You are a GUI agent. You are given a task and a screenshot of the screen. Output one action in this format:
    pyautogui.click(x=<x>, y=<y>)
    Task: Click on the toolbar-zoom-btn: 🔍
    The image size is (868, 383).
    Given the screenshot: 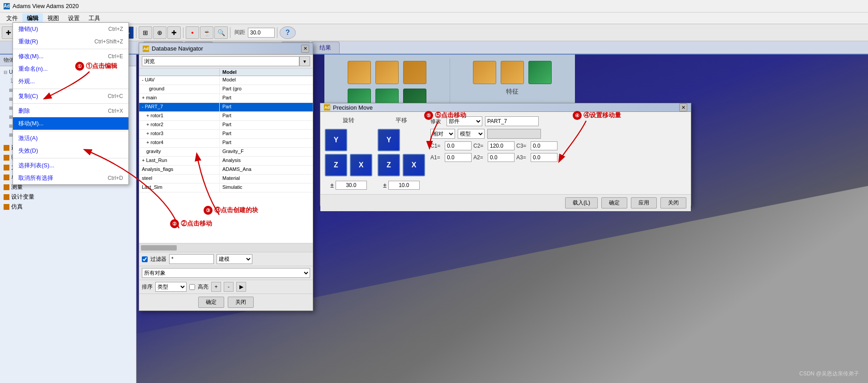 What is the action you would take?
    pyautogui.click(x=221, y=33)
    